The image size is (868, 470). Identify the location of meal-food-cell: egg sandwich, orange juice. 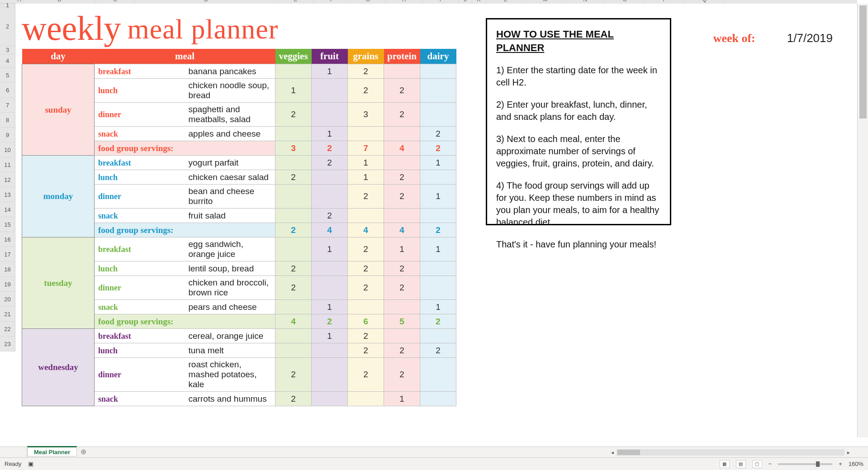
(230, 250).